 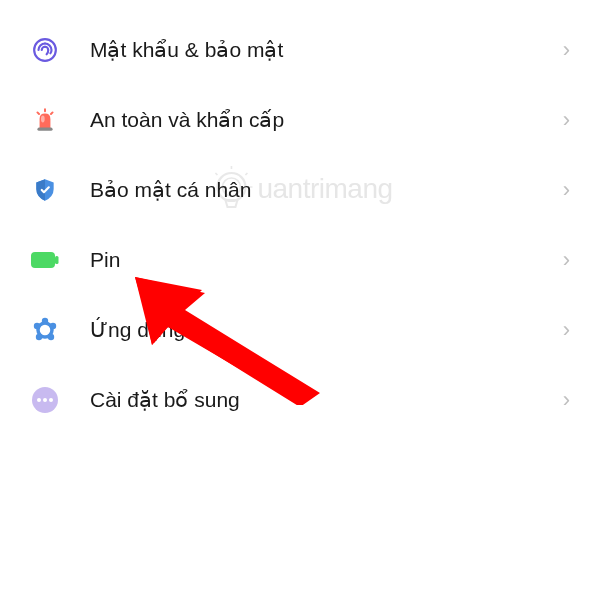 I want to click on settings-item-battery: Pin ›, so click(x=300, y=260).